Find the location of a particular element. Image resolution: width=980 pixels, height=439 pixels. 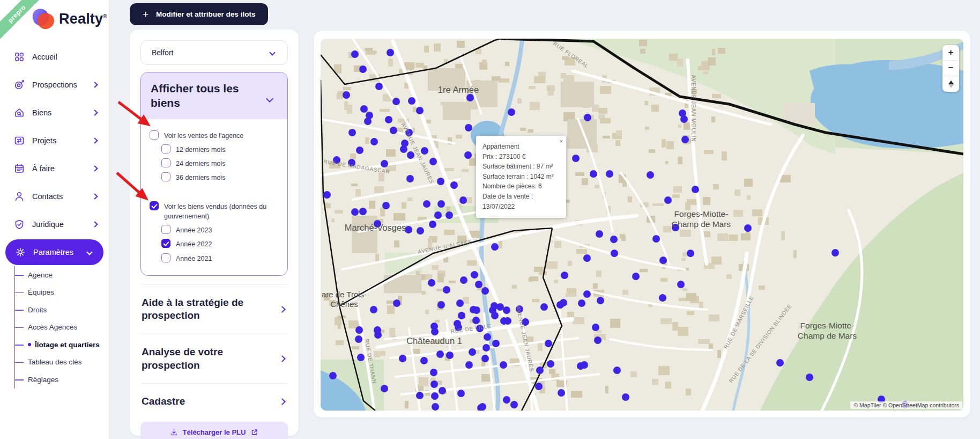

popup-close-icon: × is located at coordinates (561, 142).